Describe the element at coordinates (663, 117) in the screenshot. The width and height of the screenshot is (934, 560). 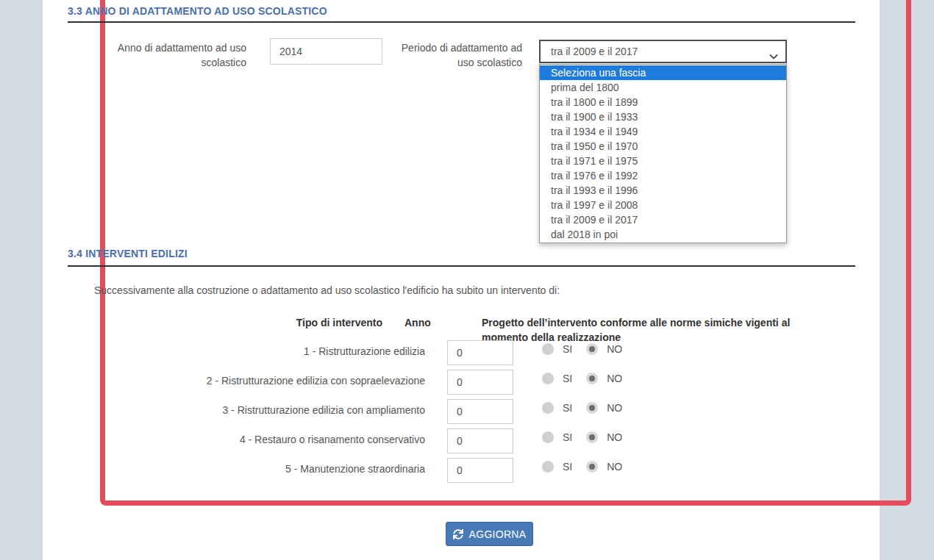
I see `dropdown-option: tra il 1900 e il 1933` at that location.